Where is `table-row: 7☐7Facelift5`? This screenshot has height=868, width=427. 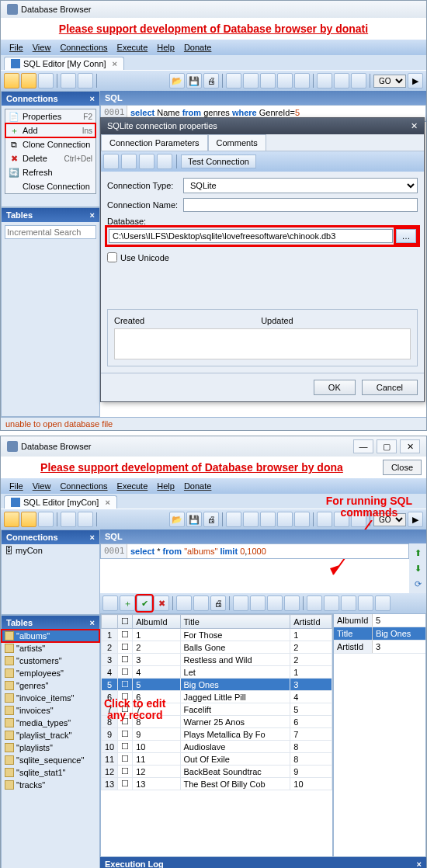
table-row: 7☐7Facelift5 is located at coordinates (217, 710).